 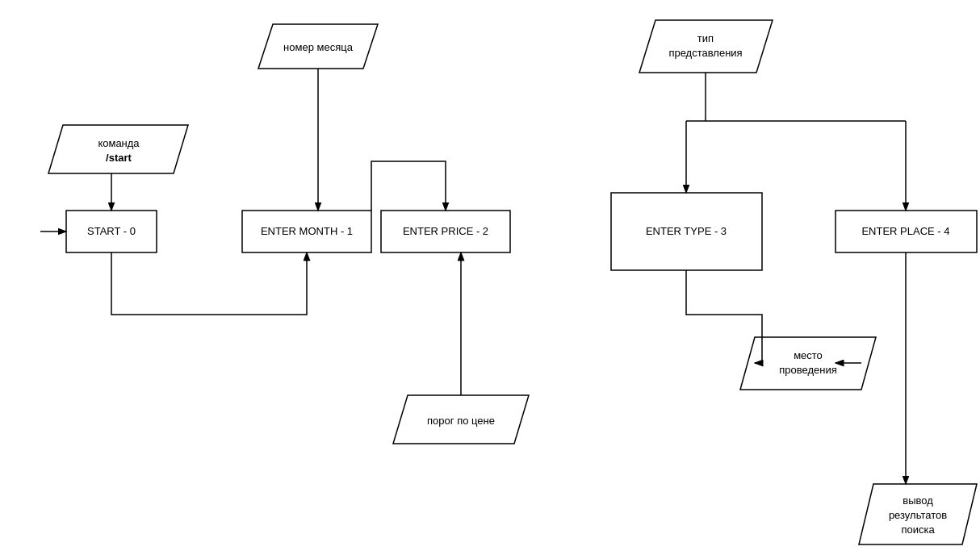 What do you see at coordinates (808, 369) in the screenshot?
I see `mesto-label2: проведения` at bounding box center [808, 369].